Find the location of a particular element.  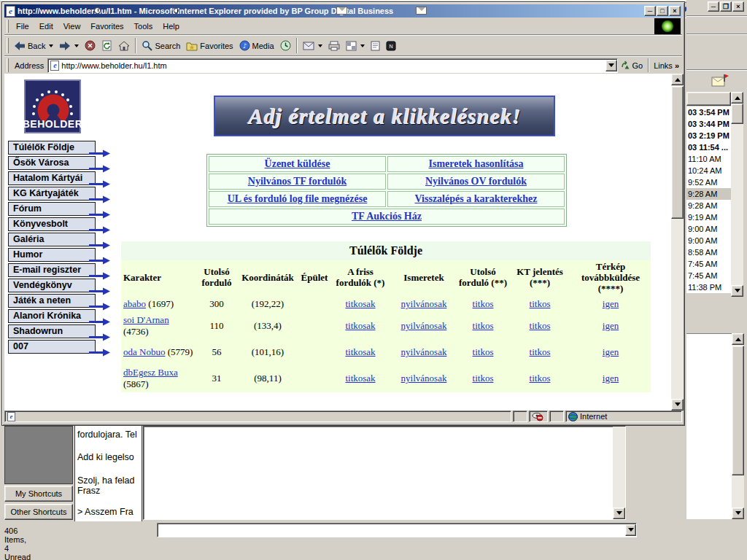

outlook-main-scrollbar is located at coordinates (619, 472).